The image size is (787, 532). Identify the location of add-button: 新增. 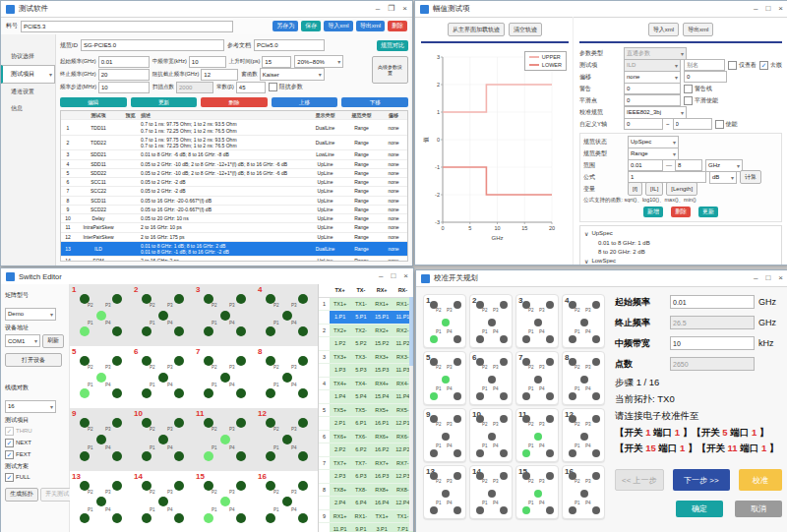
(653, 212).